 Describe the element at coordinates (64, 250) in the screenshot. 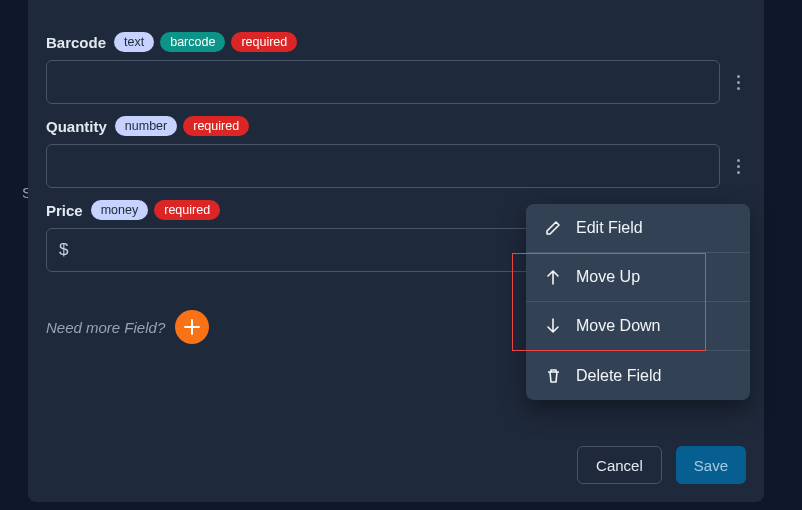

I see `currency-prefix: $` at that location.